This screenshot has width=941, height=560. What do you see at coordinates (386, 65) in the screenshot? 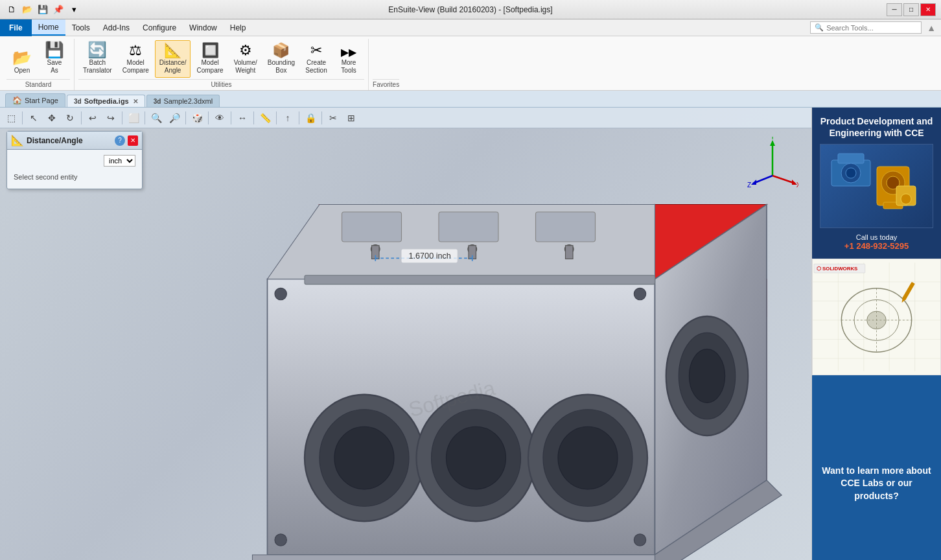
I see `favorites-group: Favorites` at bounding box center [386, 65].